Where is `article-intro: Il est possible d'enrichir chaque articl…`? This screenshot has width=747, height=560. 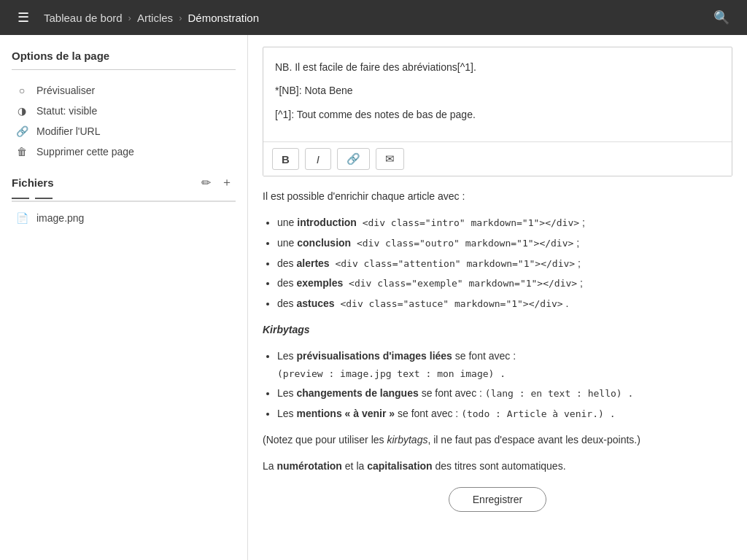 article-intro: Il est possible d'enrichir chaque articl… is located at coordinates (498, 197).